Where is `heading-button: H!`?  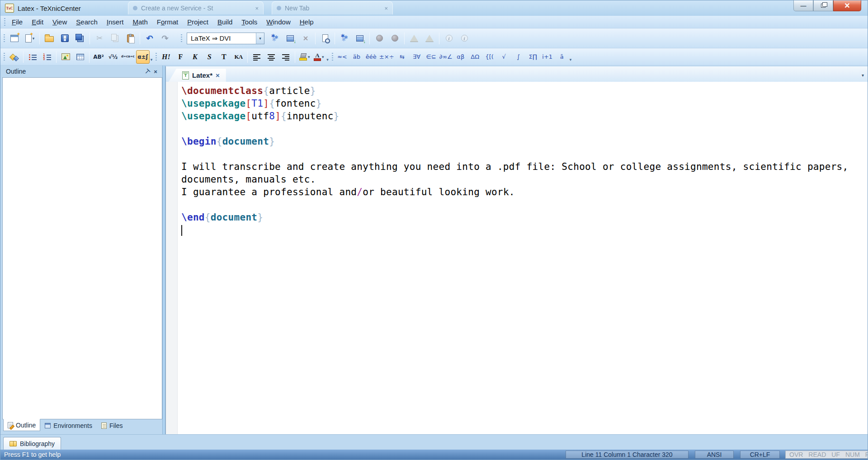
heading-button: H! is located at coordinates (166, 57).